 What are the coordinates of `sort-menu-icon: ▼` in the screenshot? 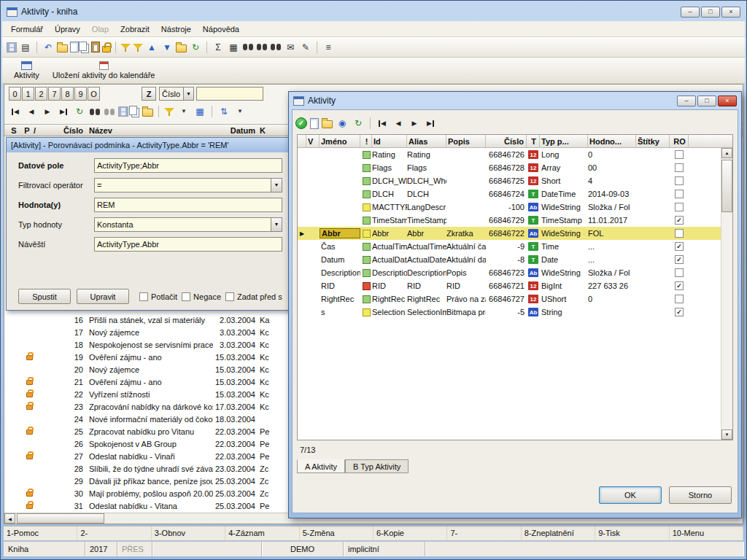 It's located at (240, 112).